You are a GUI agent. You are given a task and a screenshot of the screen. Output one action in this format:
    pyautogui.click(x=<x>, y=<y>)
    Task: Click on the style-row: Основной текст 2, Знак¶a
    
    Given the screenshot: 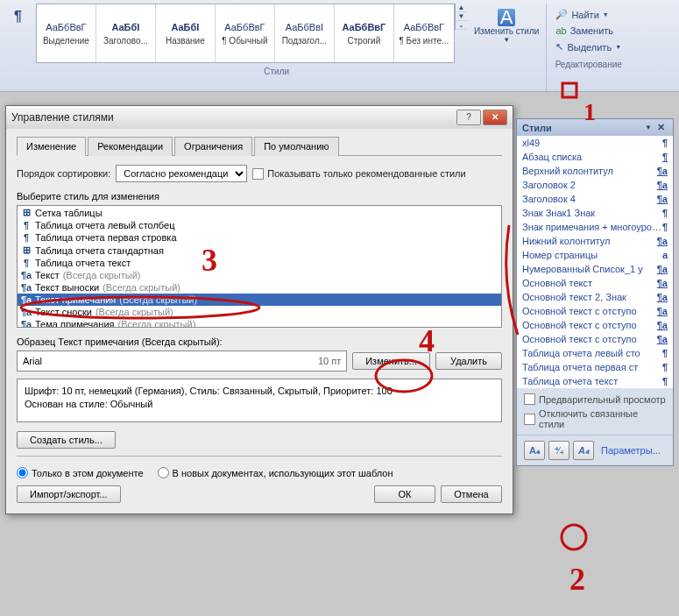 What is the action you would take?
    pyautogui.click(x=595, y=297)
    